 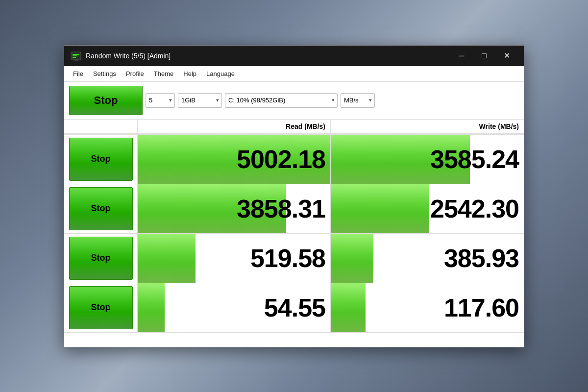 What do you see at coordinates (164, 74) in the screenshot?
I see `menu-theme: Theme` at bounding box center [164, 74].